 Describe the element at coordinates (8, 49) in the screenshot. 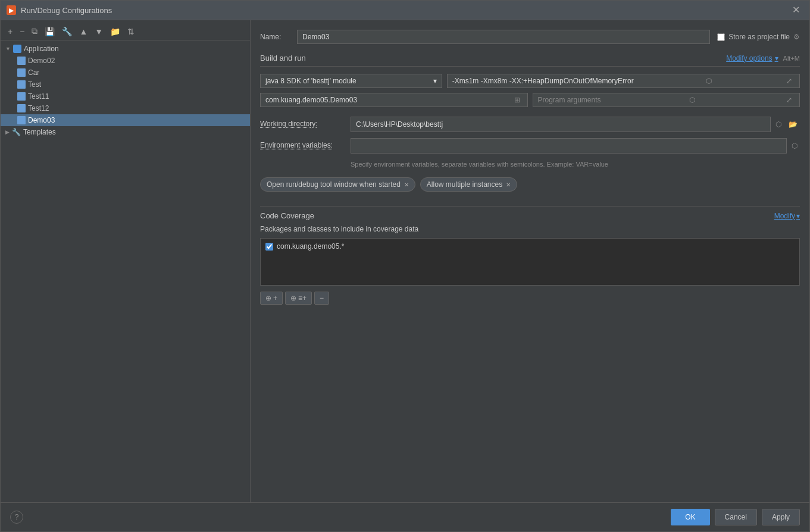

I see `expand-icon: ▼` at that location.